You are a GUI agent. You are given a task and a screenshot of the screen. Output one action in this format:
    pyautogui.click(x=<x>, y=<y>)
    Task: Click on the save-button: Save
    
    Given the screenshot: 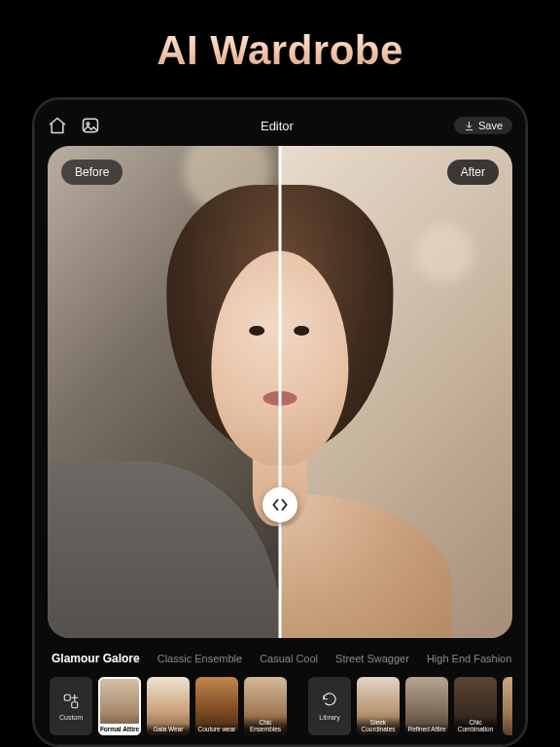 What is the action you would take?
    pyautogui.click(x=483, y=125)
    